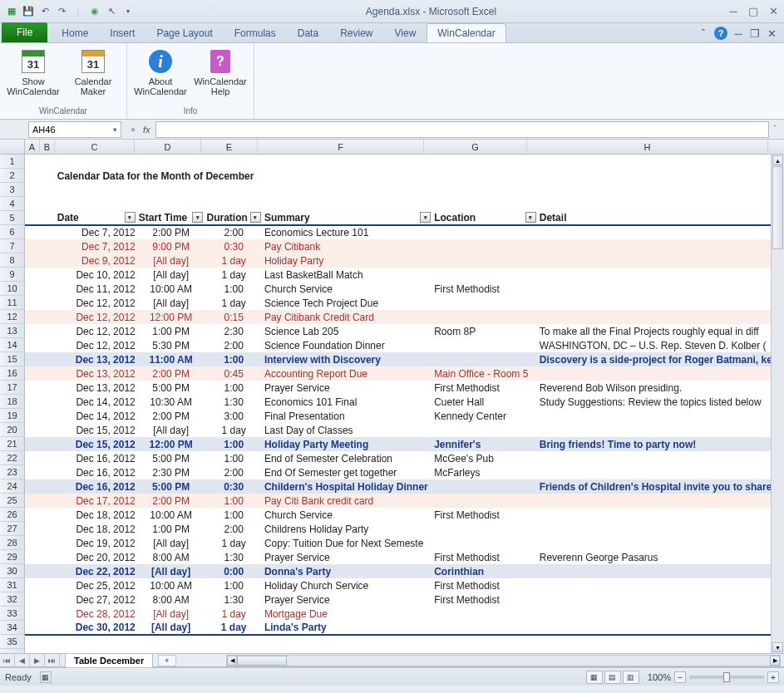  I want to click on file-tab: File, so click(25, 32).